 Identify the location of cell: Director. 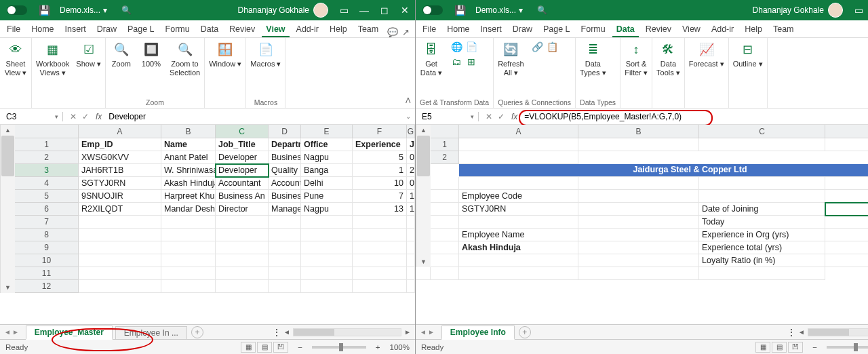
(242, 209).